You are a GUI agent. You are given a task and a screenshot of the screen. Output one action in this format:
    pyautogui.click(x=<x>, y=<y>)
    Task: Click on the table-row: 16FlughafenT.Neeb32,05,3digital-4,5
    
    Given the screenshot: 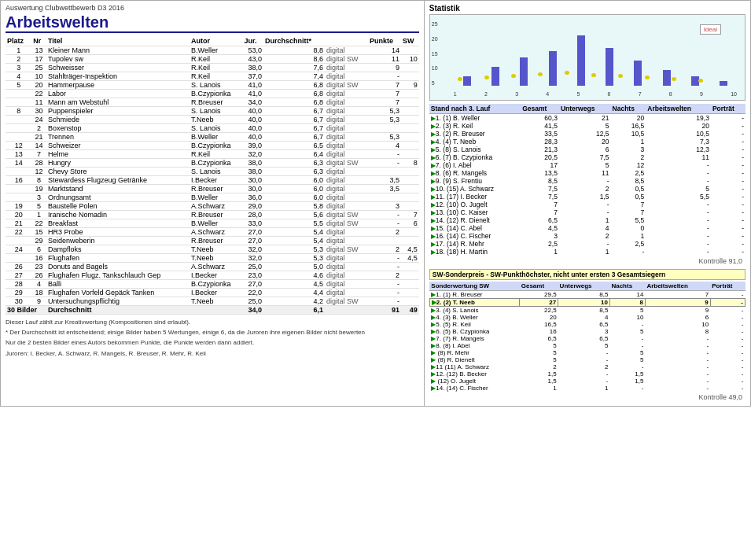 What is the action you would take?
    pyautogui.click(x=212, y=258)
    